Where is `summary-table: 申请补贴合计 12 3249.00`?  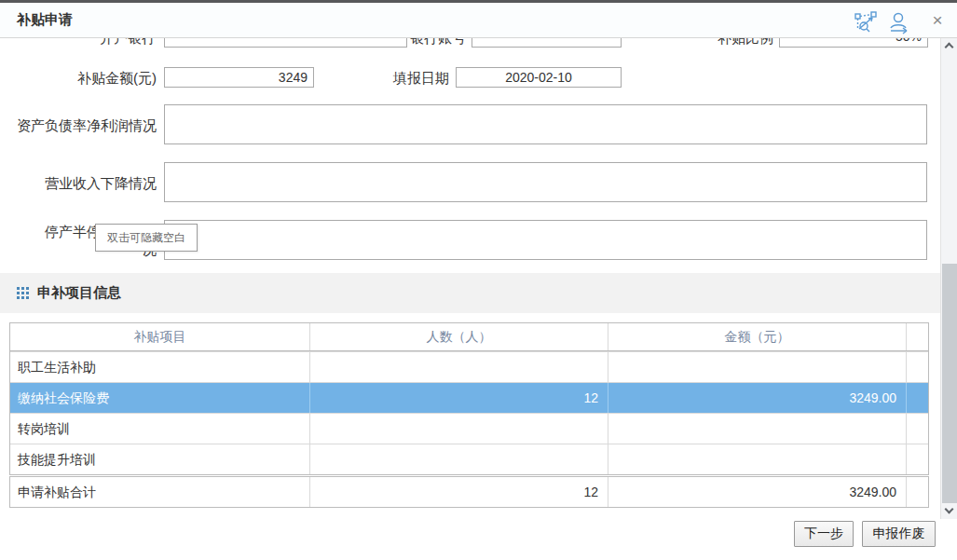 summary-table: 申请补贴合计 12 3249.00 is located at coordinates (470, 492).